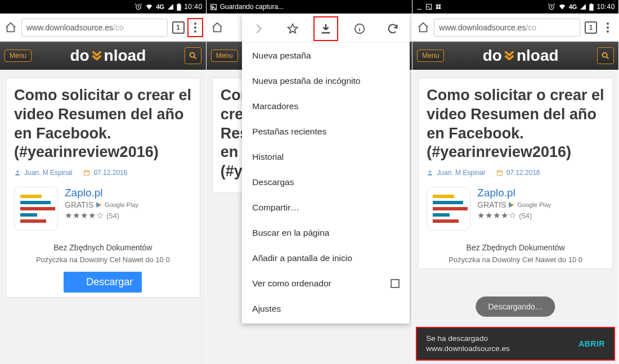 The height and width of the screenshot is (364, 619). I want to click on article-title: Como solicitar o crear el video Resumen …, so click(515, 124).